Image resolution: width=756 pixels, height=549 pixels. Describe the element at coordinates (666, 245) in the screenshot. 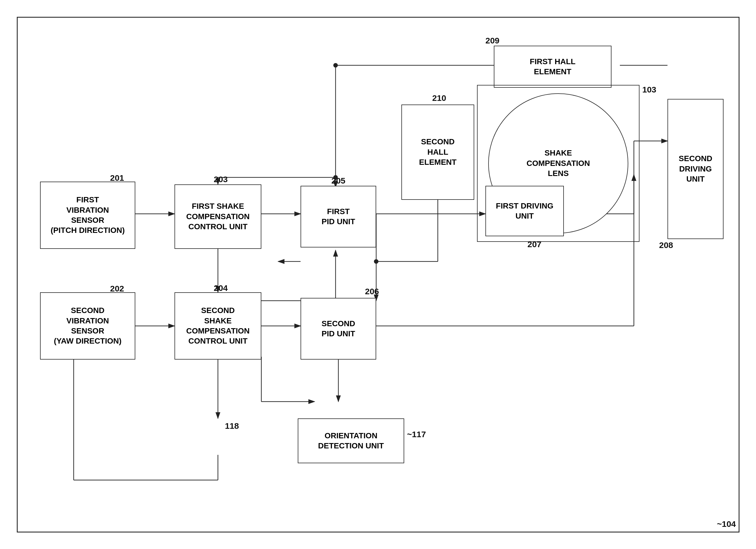

I see `label-208: 208` at that location.